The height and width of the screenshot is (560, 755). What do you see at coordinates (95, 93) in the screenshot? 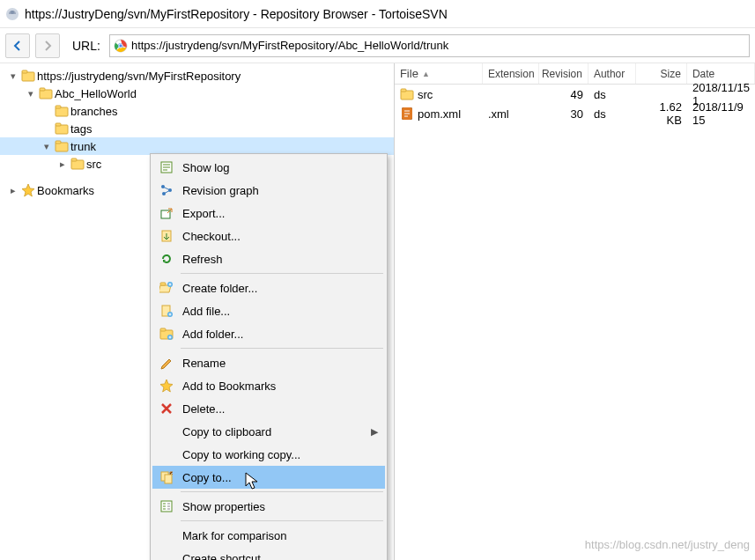
I see `tree-label: Abc_HelloWorld` at bounding box center [95, 93].